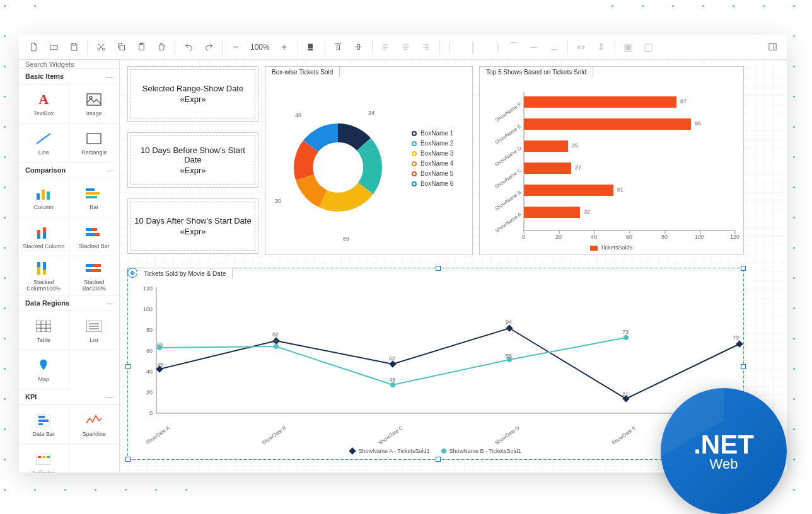 This screenshot has width=812, height=514. What do you see at coordinates (54, 47) in the screenshot?
I see `open-dropdown-button` at bounding box center [54, 47].